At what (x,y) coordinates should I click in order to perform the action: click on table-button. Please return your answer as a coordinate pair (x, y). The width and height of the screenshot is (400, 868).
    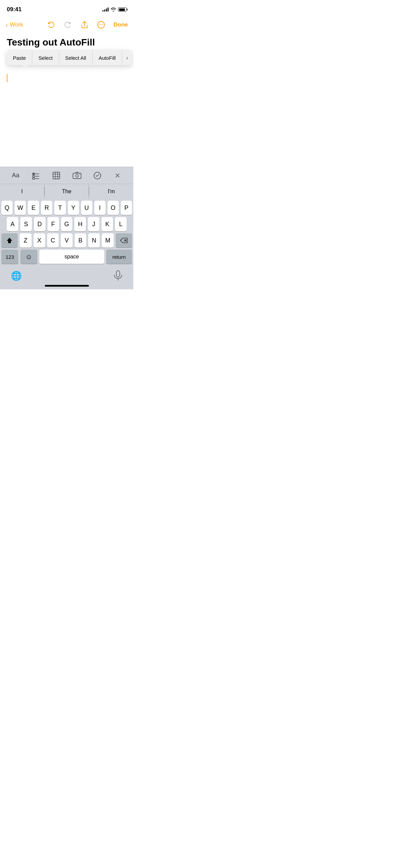
    Looking at the image, I should click on (56, 176).